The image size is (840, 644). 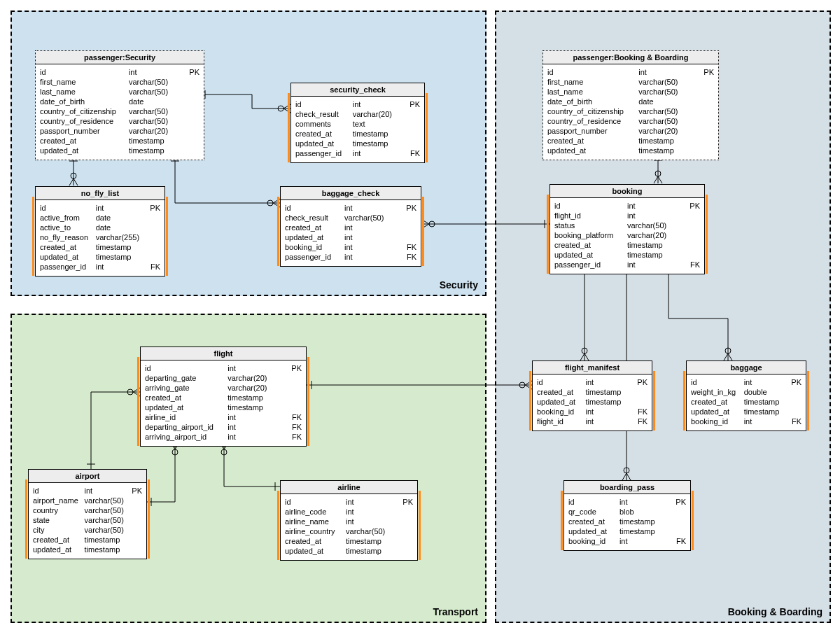 What do you see at coordinates (349, 521) in the screenshot?
I see `entity-airline: airline idintPKairline_codeintairline_na…` at bounding box center [349, 521].